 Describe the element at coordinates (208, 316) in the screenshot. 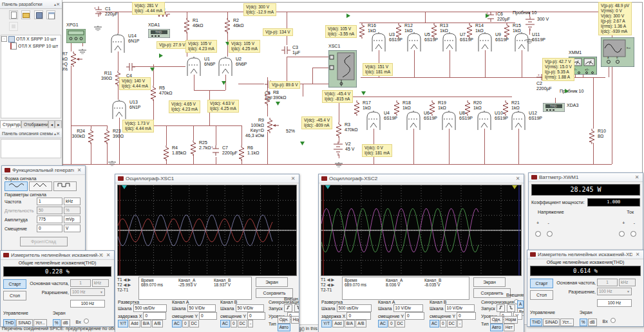

I see `xsc1-cha-ypos: 0` at that location.